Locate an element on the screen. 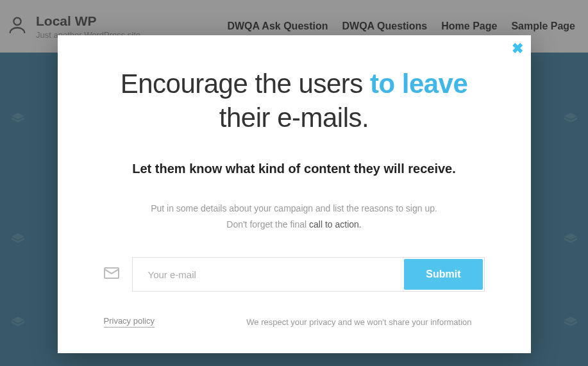  email-input-wrap: Submit is located at coordinates (308, 274).